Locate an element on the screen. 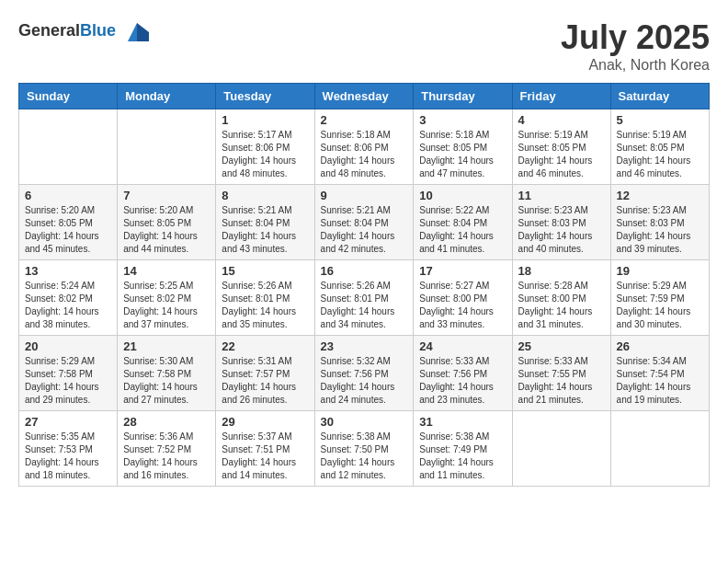  day-info: Sunrise: 5:18 AMSunset: 8:06 PMDaylight:… is located at coordinates (364, 155).